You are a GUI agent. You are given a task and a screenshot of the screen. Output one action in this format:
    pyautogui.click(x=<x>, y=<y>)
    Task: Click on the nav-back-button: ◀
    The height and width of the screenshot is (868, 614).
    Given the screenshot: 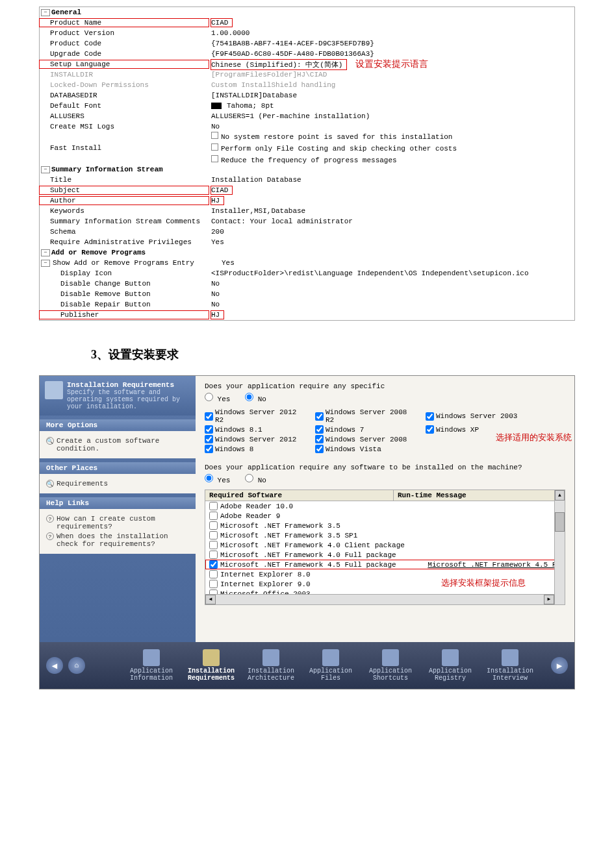 What is the action you would take?
    pyautogui.click(x=55, y=665)
    